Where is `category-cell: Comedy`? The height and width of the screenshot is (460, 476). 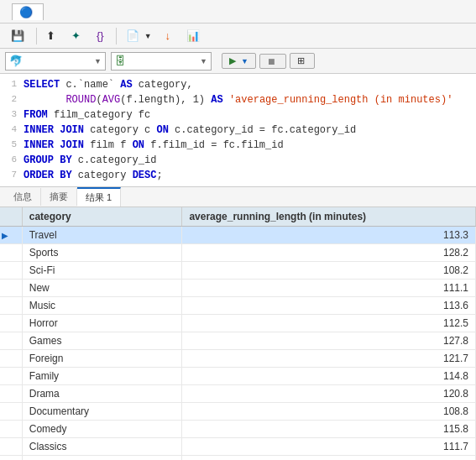 category-cell: Comedy is located at coordinates (102, 430).